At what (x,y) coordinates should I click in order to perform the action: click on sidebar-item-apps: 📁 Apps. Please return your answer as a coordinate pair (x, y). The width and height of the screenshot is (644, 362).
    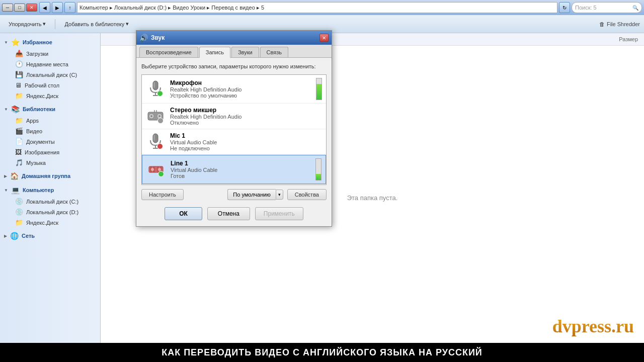
    Looking at the image, I should click on (55, 121).